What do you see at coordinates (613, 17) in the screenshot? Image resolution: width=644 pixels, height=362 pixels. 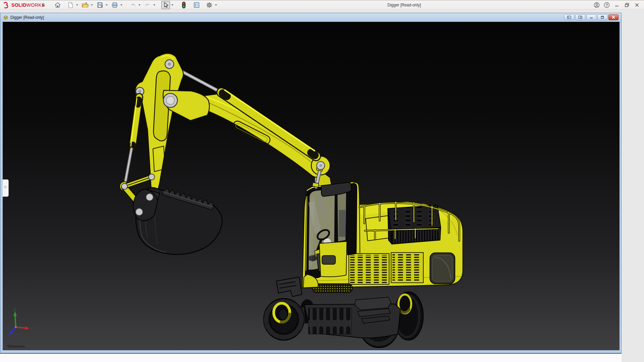 I see `document-close-button` at bounding box center [613, 17].